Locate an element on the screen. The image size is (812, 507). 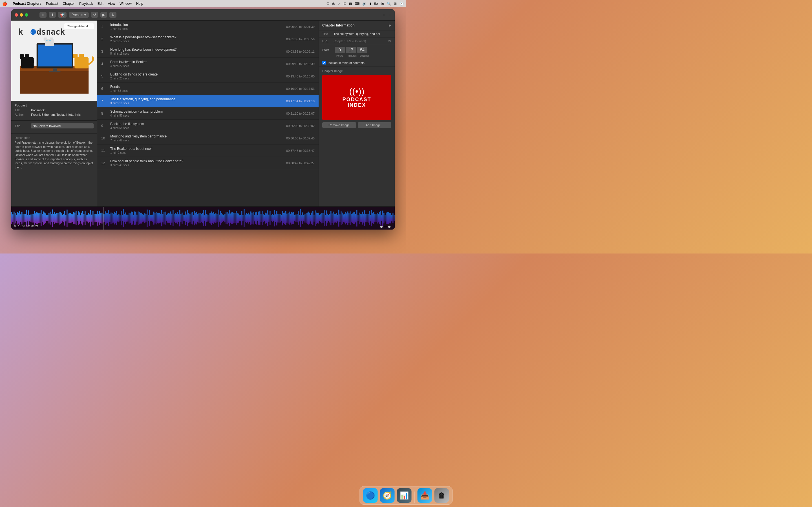
chapter-duration-3: 5 mins 15 secs is located at coordinates (197, 54).